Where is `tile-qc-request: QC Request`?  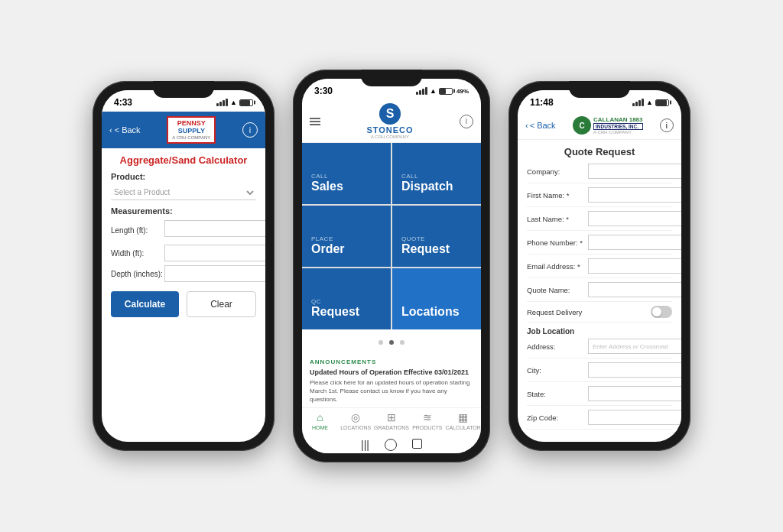
tile-qc-request: QC Request is located at coordinates (346, 299).